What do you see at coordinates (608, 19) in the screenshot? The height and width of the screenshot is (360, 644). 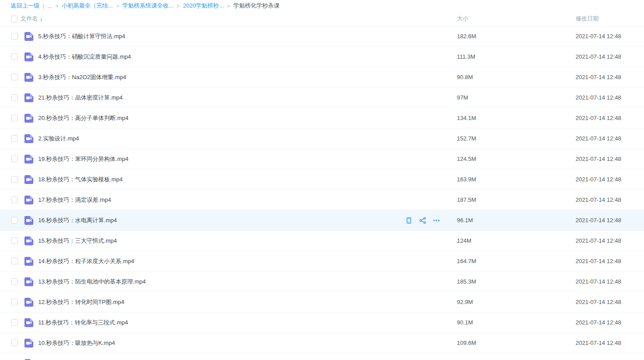 I see `column-header-date: 修改日期` at bounding box center [608, 19].